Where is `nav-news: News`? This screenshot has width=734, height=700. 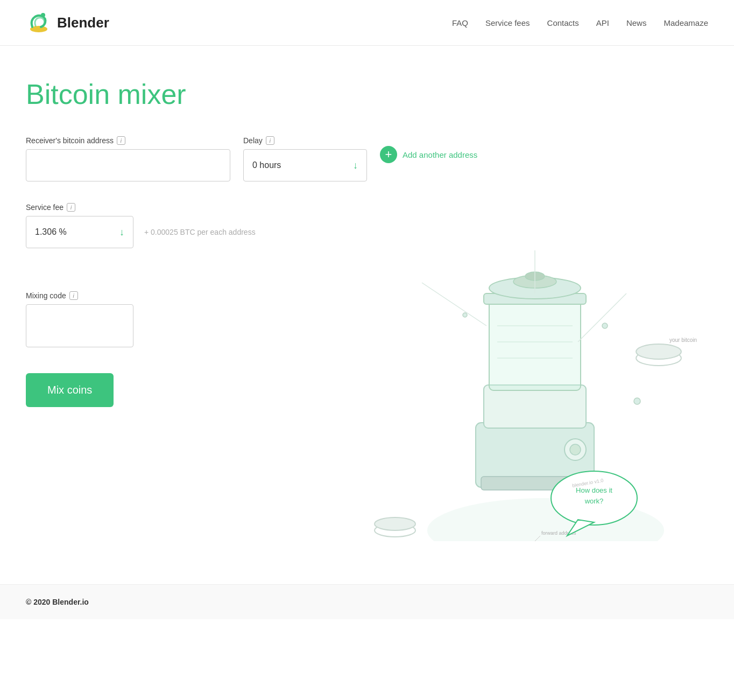
nav-news: News is located at coordinates (637, 23).